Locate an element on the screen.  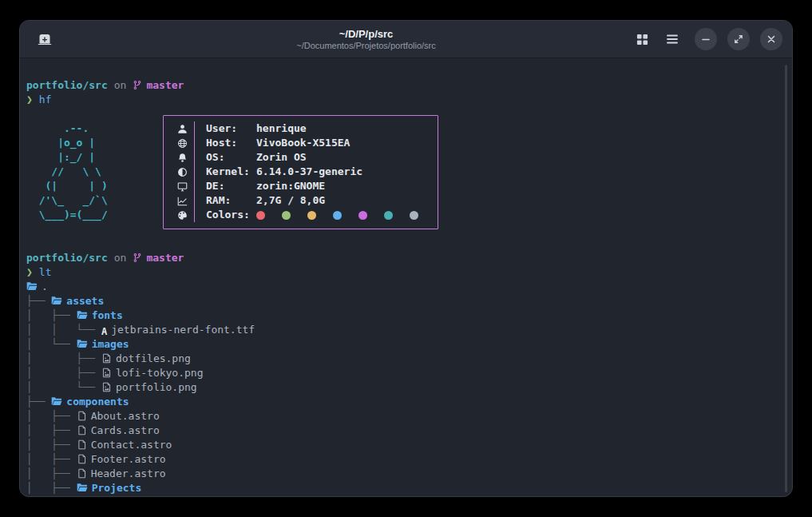
command-line-1: ❯hf is located at coordinates (406, 100).